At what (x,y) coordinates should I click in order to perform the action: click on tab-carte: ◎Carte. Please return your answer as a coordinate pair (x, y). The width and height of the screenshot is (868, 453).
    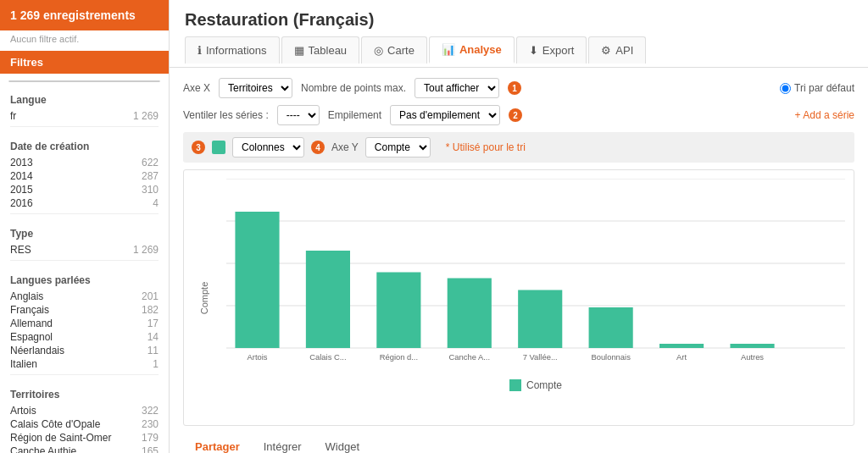
    Looking at the image, I should click on (394, 50).